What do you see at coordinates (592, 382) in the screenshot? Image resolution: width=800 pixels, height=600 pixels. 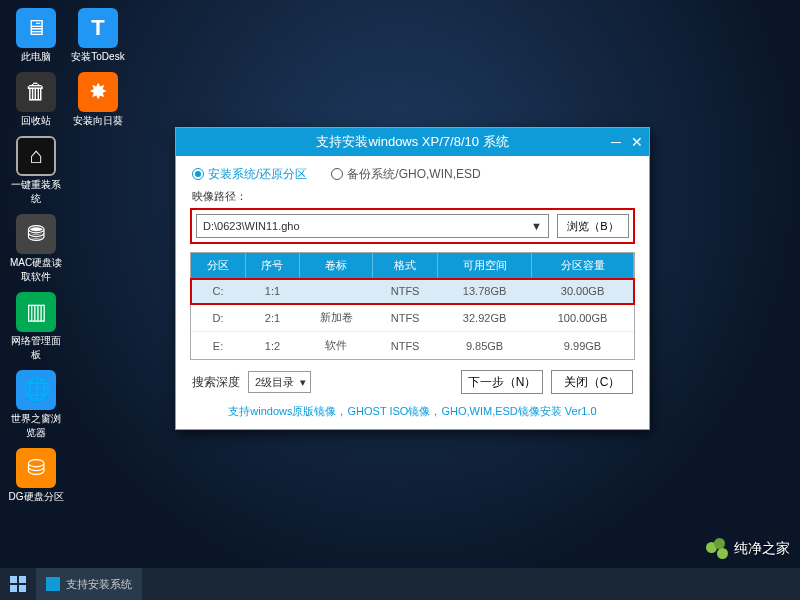 I see `close-button: 关闭（C）` at bounding box center [592, 382].